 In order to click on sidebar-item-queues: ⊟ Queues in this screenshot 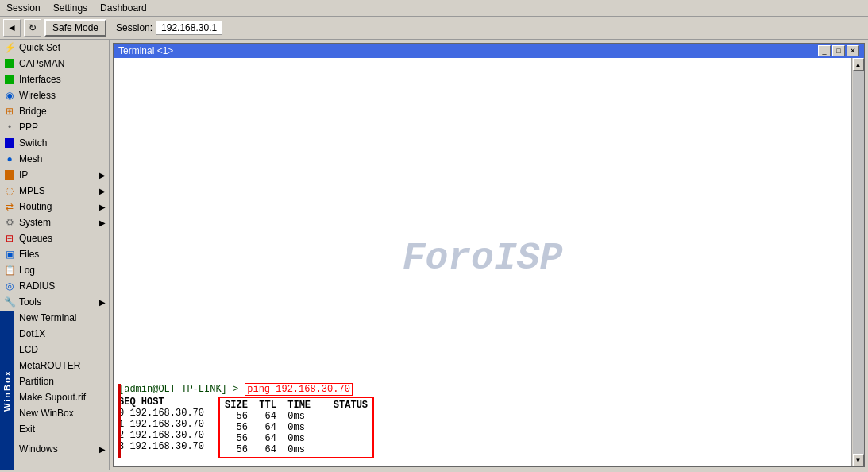, I will do `click(54, 238)`.